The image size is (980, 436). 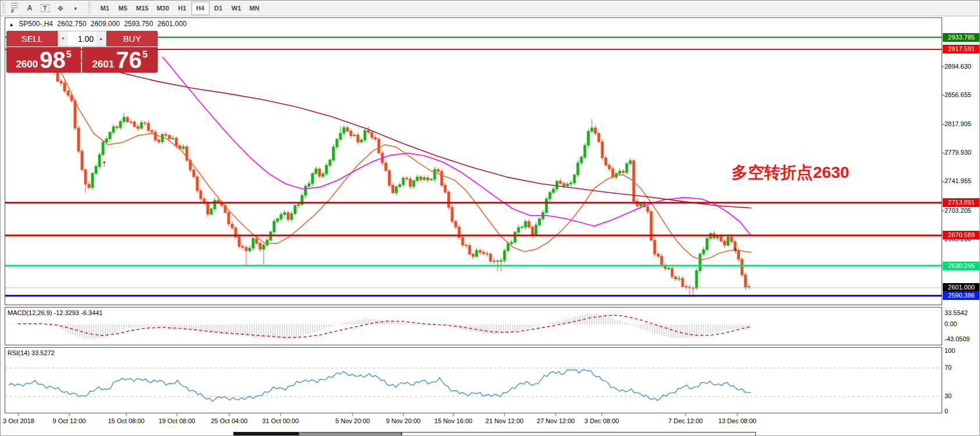 What do you see at coordinates (145, 53) in the screenshot?
I see `buy-price-sup: 5` at bounding box center [145, 53].